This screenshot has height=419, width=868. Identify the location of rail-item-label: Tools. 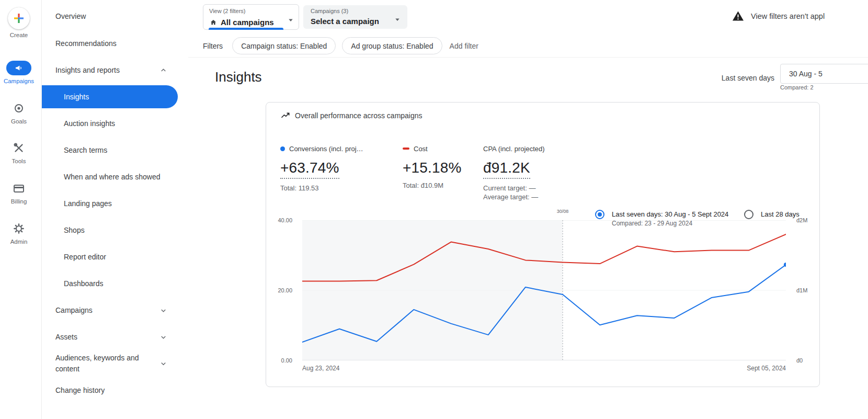
(19, 161).